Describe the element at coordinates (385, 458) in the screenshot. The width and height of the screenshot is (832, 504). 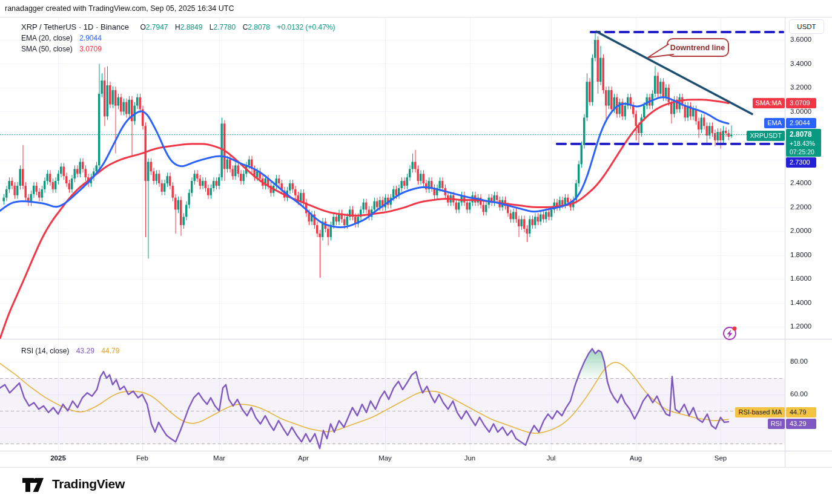
I see `time-tick-label: May` at that location.